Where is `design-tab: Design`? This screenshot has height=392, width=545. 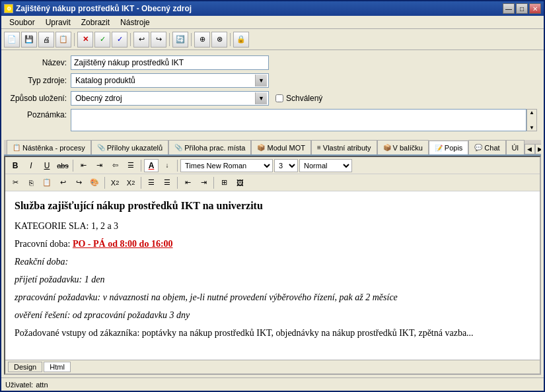
design-tab: Design is located at coordinates (25, 367).